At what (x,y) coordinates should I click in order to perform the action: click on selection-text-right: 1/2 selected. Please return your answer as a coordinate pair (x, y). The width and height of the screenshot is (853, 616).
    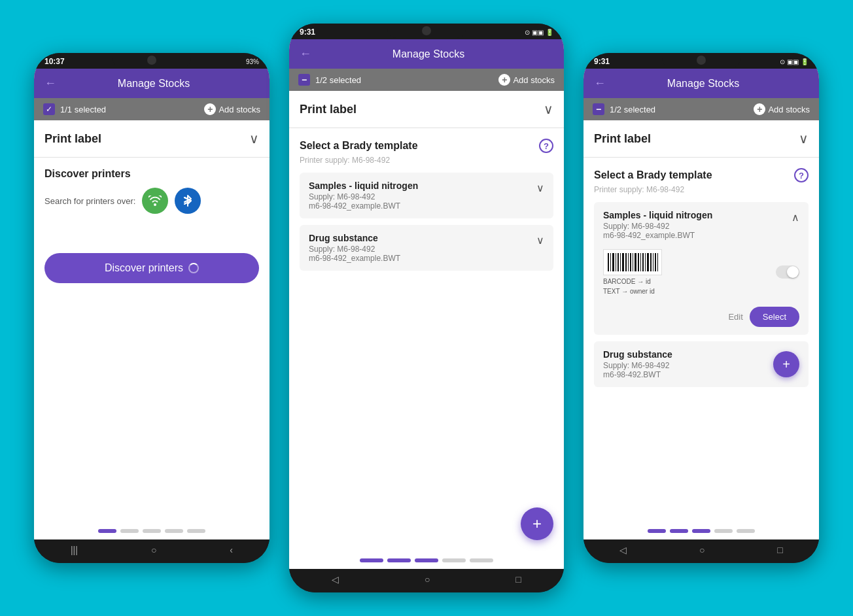
    Looking at the image, I should click on (633, 110).